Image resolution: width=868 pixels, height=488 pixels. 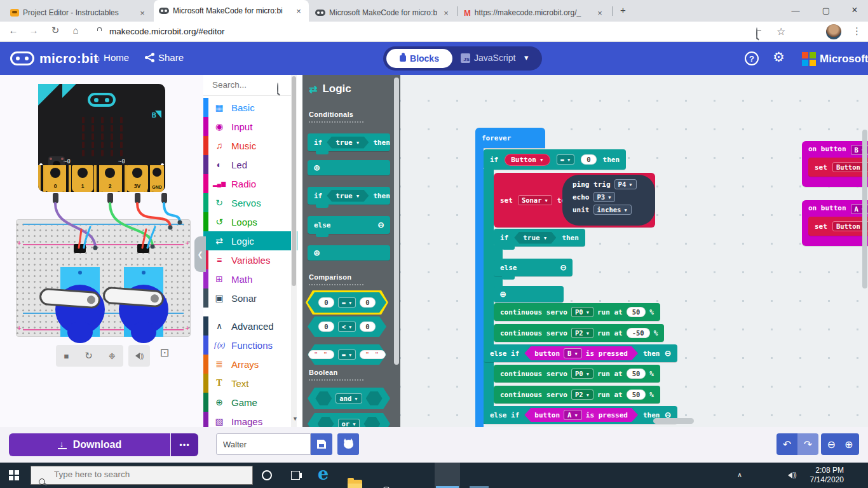 I want to click on tab-makecode-active: Microsoft MakeCode for micro:bi ×, so click(x=231, y=11).